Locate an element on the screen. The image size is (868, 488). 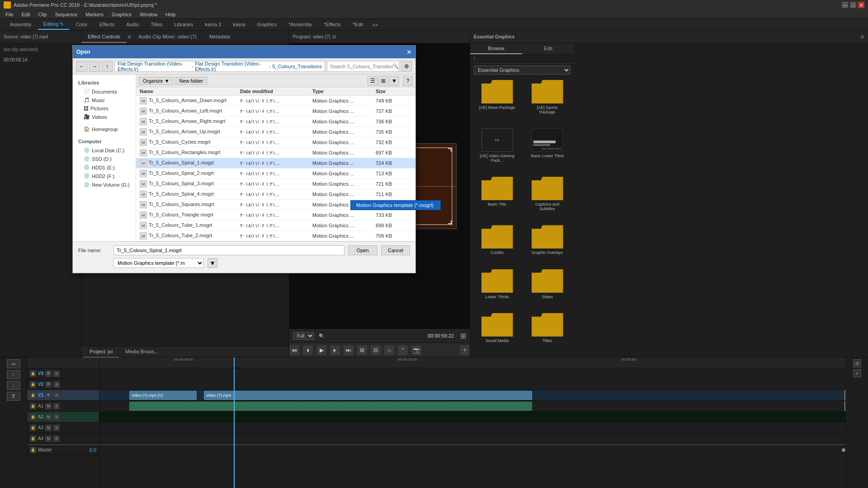
dialog-settings-button: ⚙ is located at coordinates (406, 66).